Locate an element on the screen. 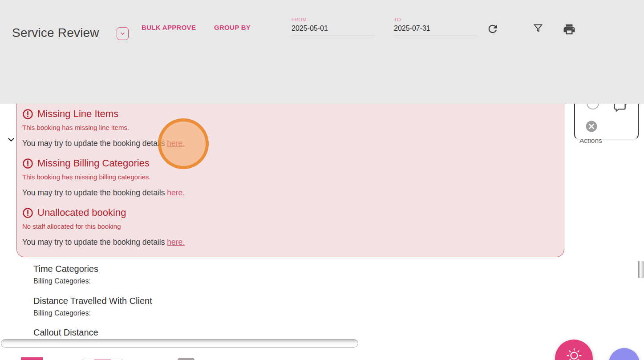 The width and height of the screenshot is (644, 360). comment-button is located at coordinates (620, 109).